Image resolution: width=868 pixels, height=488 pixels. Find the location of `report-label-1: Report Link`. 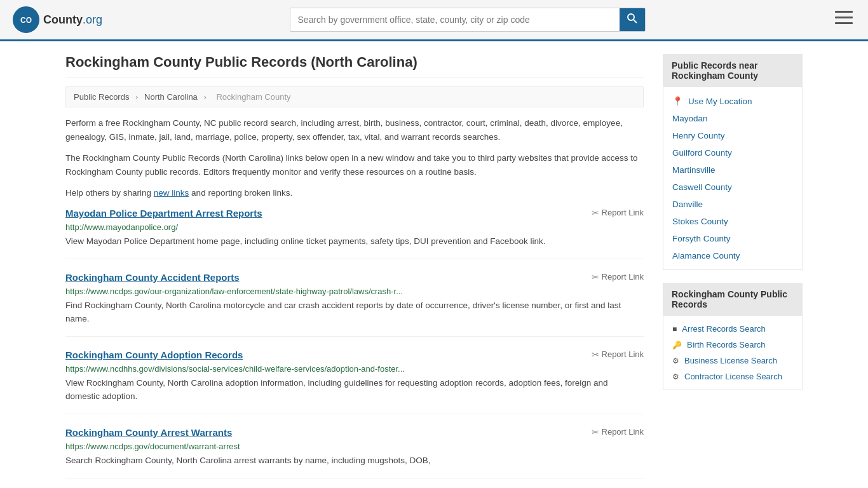

report-label-1: Report Link is located at coordinates (623, 277).